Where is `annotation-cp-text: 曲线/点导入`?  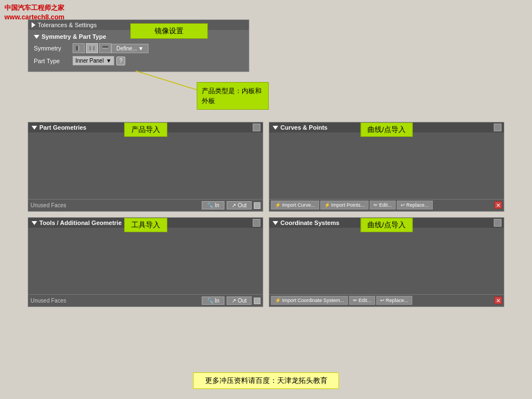
annotation-cp-text: 曲线/点导入 is located at coordinates (387, 130).